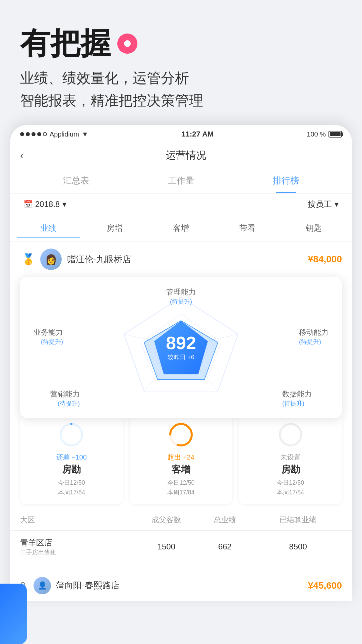 The height and width of the screenshot is (644, 362). I want to click on label-mobile: 移动能力, so click(314, 333).